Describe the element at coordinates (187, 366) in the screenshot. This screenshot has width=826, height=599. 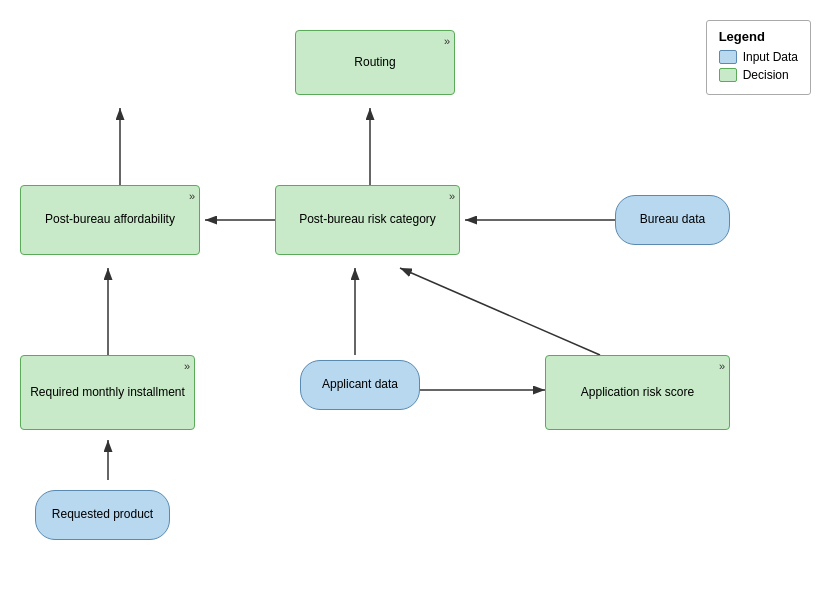
I see `required-monthly-installment-icon: »` at that location.